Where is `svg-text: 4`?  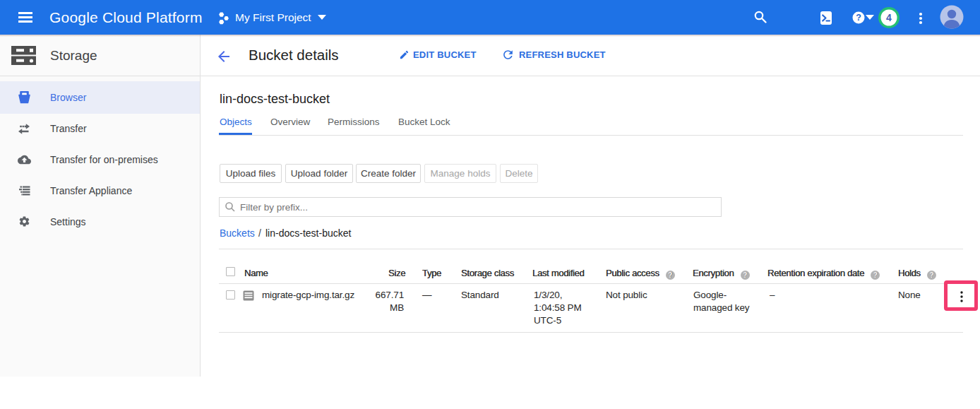 svg-text: 4 is located at coordinates (889, 18).